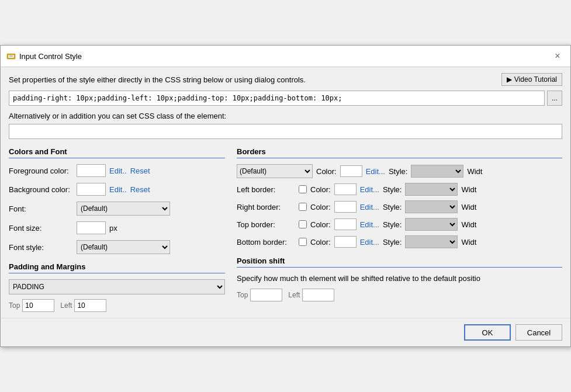  What do you see at coordinates (469, 207) in the screenshot?
I see `right-width-label: Widt` at bounding box center [469, 207].